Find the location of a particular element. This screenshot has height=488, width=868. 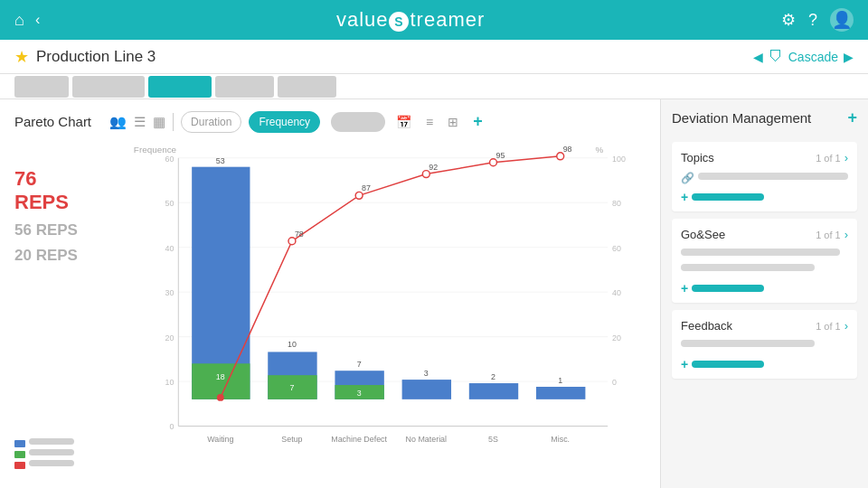

gosee-add-row: + is located at coordinates (765, 288).